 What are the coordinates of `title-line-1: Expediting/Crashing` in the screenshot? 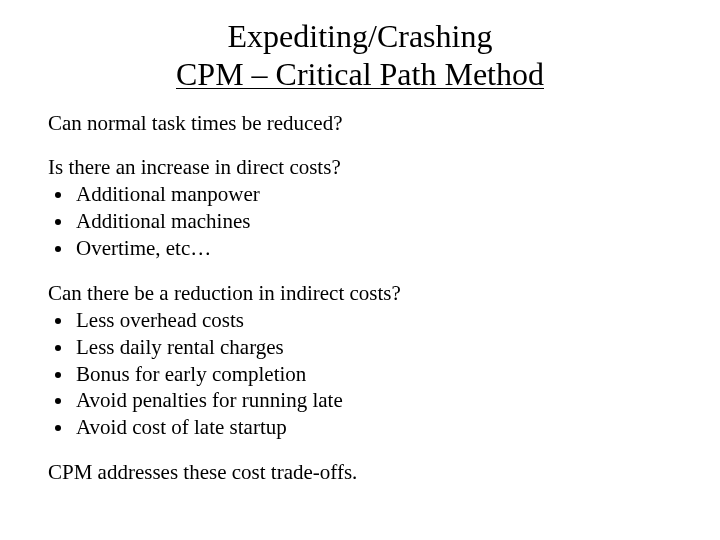 It's located at (360, 37).